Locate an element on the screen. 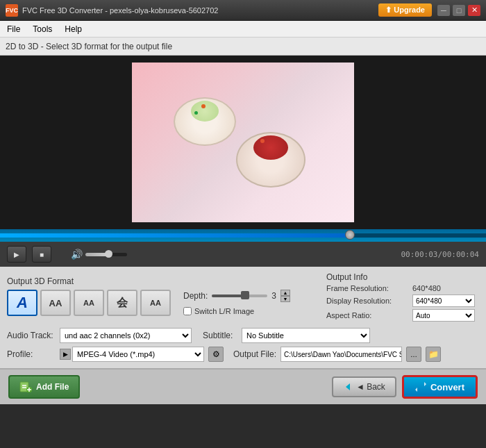  title-buttons: ─ □ ✕ is located at coordinates (459, 10).